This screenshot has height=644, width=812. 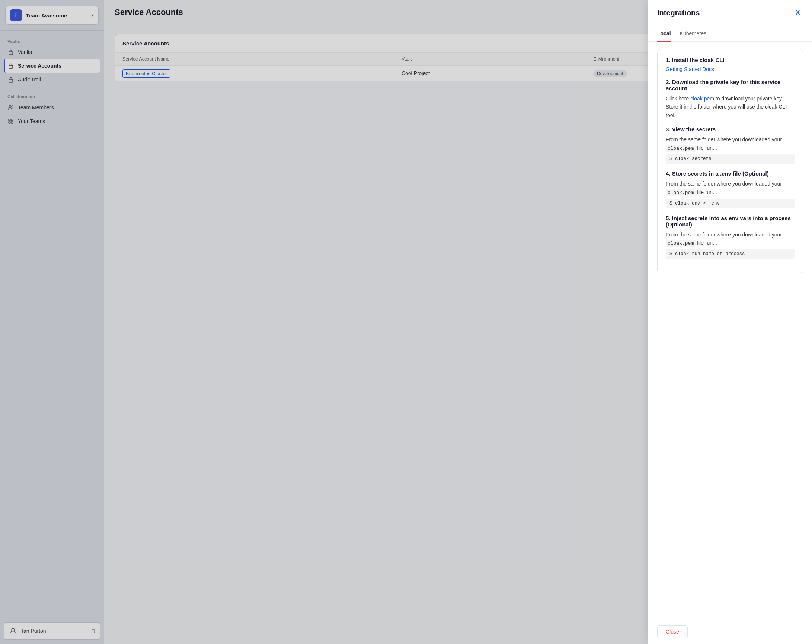 I want to click on step-3: 3. View the secrets From the same folder…, so click(x=730, y=145).